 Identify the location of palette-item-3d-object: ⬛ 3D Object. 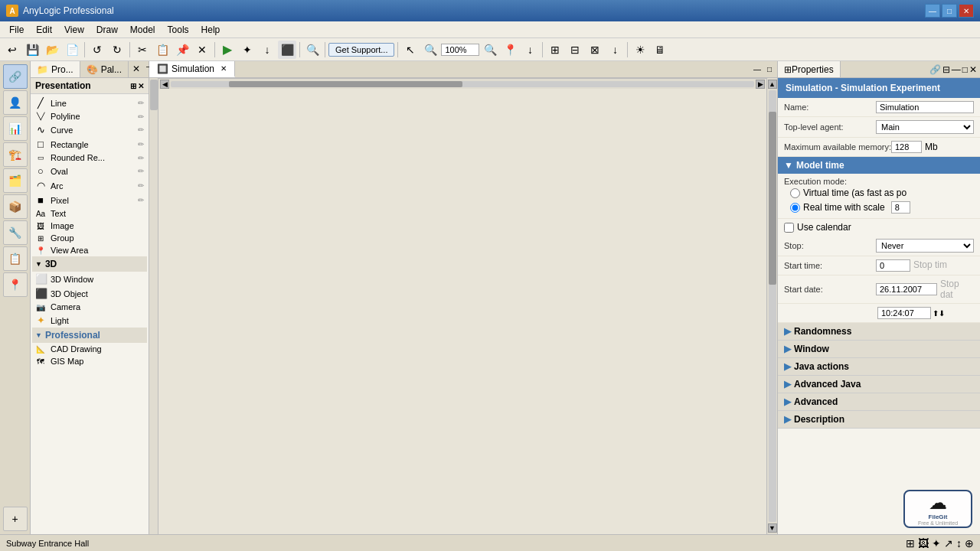
(90, 294).